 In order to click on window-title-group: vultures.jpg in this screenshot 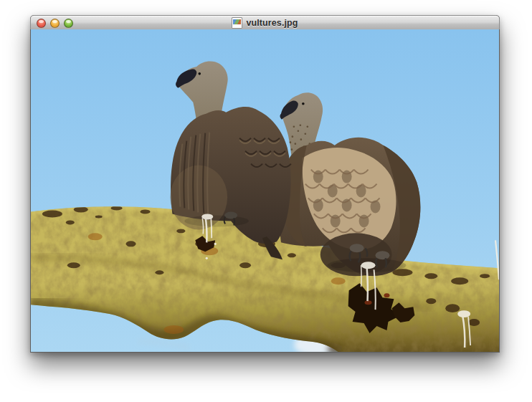, I will do `click(265, 23)`.